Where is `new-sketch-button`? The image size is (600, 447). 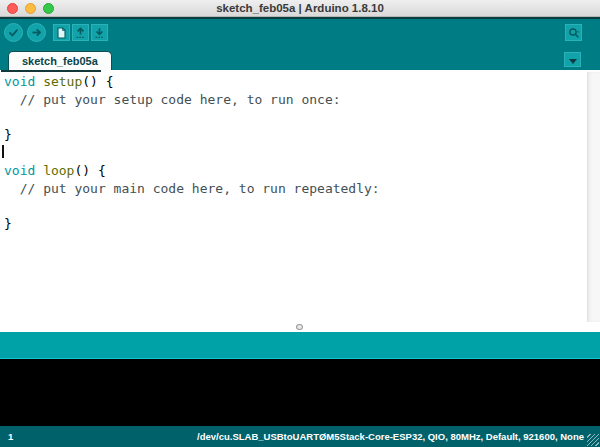
new-sketch-button is located at coordinates (62, 32).